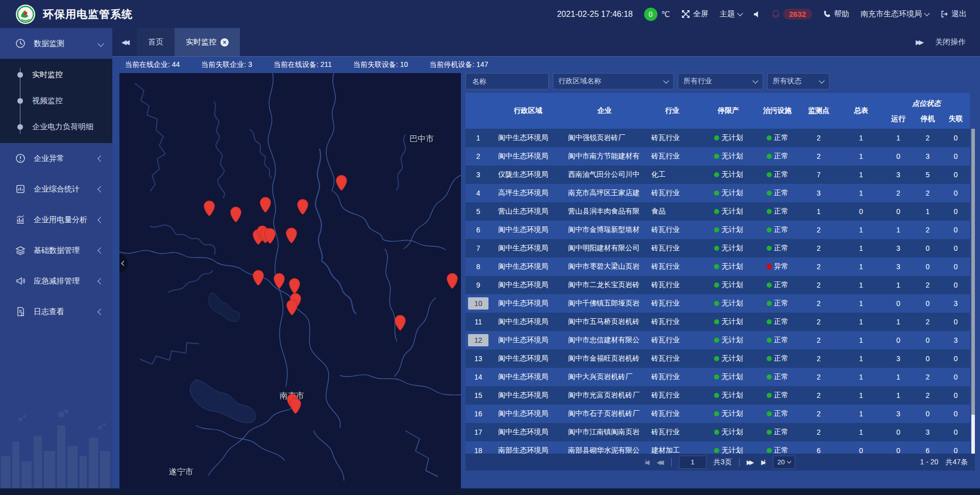 This screenshot has height=495, width=980. What do you see at coordinates (718, 156) in the screenshot?
I see `table-row: 2阆中生态环境局阆中市南方节能建材有砖瓦行业无计划正常21030` at bounding box center [718, 156].